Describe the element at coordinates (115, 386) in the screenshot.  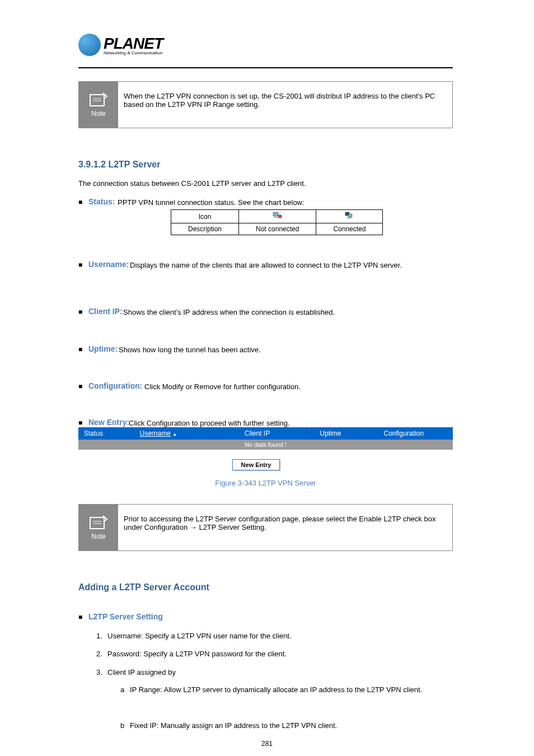
I see `config-label: Configuration:` at that location.